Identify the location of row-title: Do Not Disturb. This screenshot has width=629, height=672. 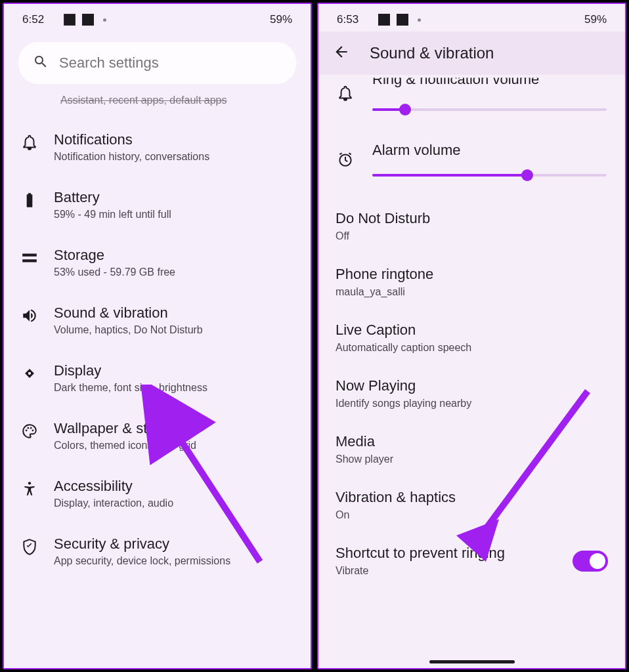
(471, 219).